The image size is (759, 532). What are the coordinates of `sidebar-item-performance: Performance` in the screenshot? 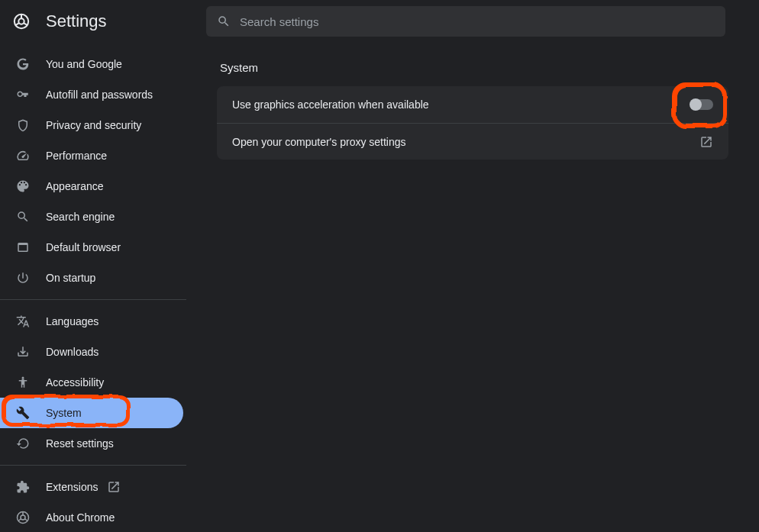 It's located at (92, 156).